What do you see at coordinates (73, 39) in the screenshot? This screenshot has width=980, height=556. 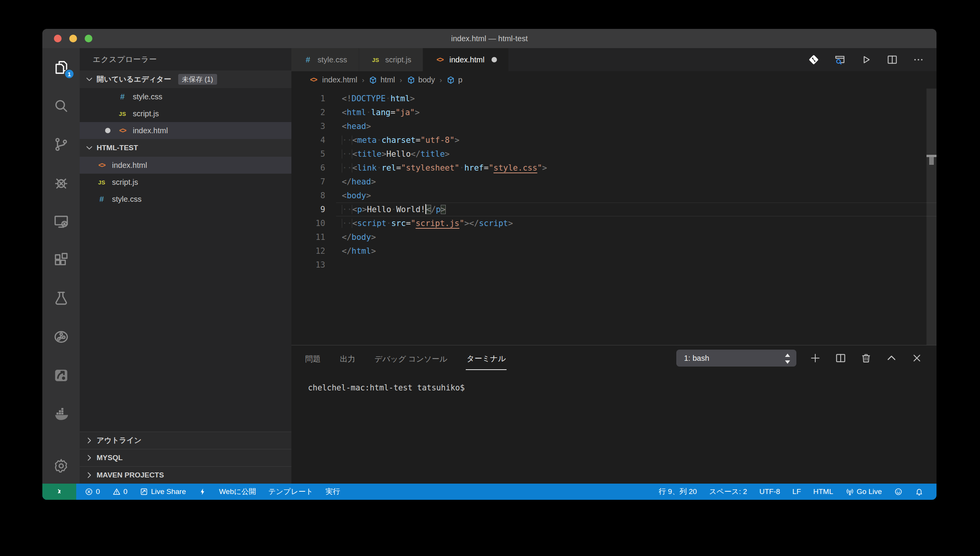 I see `minimize-button` at bounding box center [73, 39].